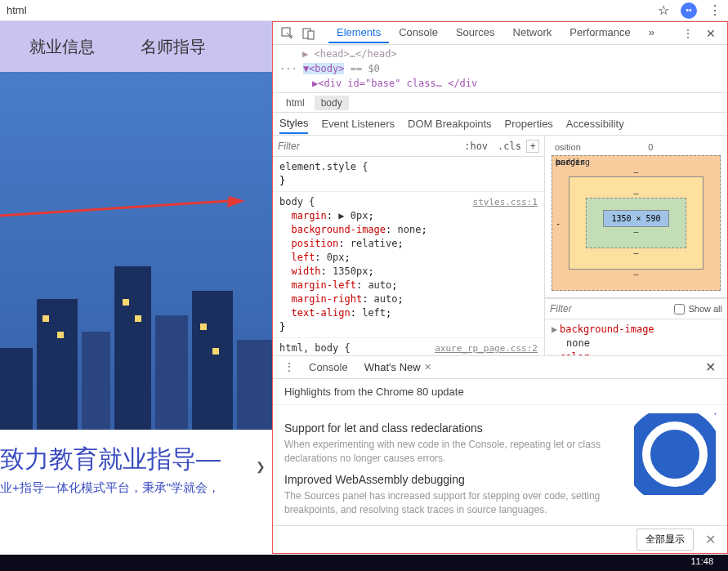  What do you see at coordinates (358, 124) in the screenshot?
I see `styletab-listeners: Event Listeners` at bounding box center [358, 124].